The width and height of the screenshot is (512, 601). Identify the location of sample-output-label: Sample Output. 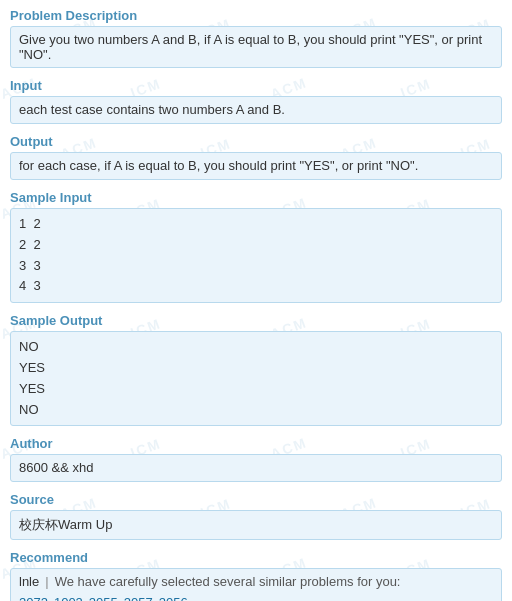
(256, 320).